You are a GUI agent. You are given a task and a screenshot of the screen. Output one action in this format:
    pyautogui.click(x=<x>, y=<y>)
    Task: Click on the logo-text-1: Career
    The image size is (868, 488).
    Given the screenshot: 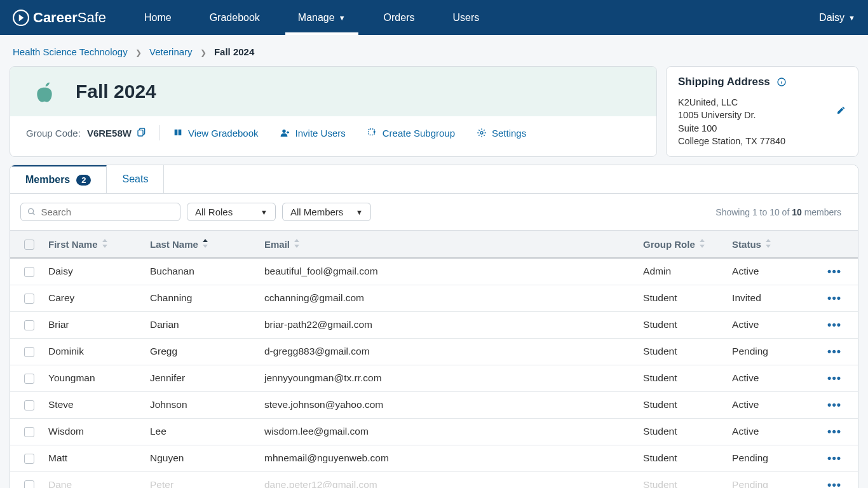 What is the action you would take?
    pyautogui.click(x=55, y=18)
    